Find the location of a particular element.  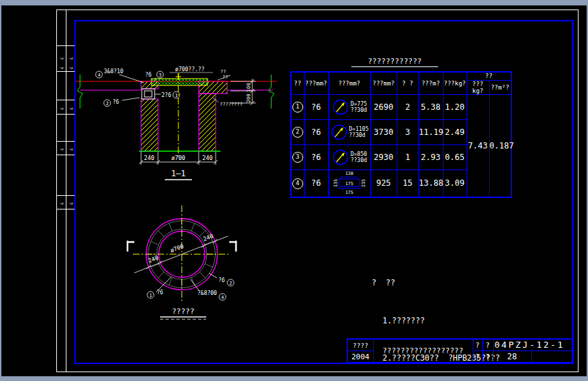

bar-length: 2690 is located at coordinates (384, 107).